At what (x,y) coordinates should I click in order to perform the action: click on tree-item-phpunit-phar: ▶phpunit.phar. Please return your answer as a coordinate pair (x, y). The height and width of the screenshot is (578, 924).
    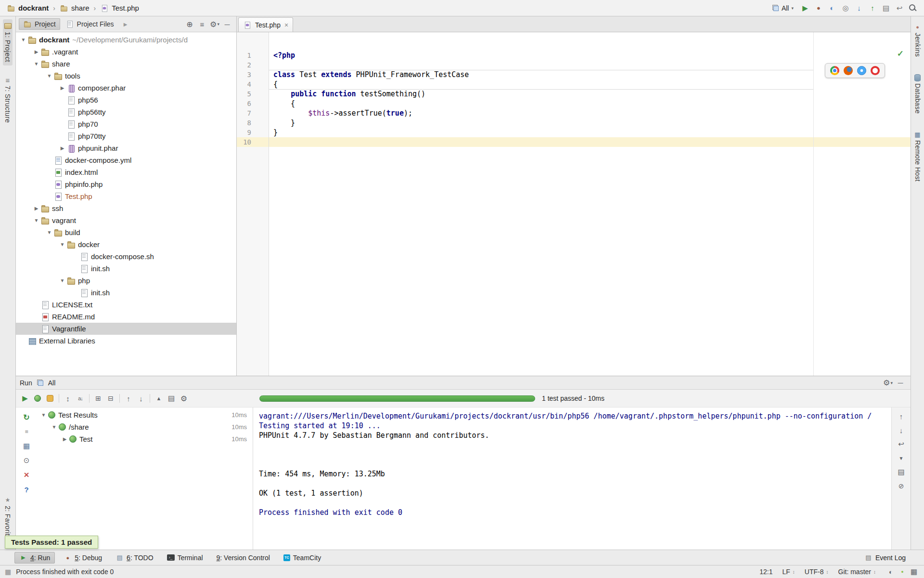
    Looking at the image, I should click on (126, 148).